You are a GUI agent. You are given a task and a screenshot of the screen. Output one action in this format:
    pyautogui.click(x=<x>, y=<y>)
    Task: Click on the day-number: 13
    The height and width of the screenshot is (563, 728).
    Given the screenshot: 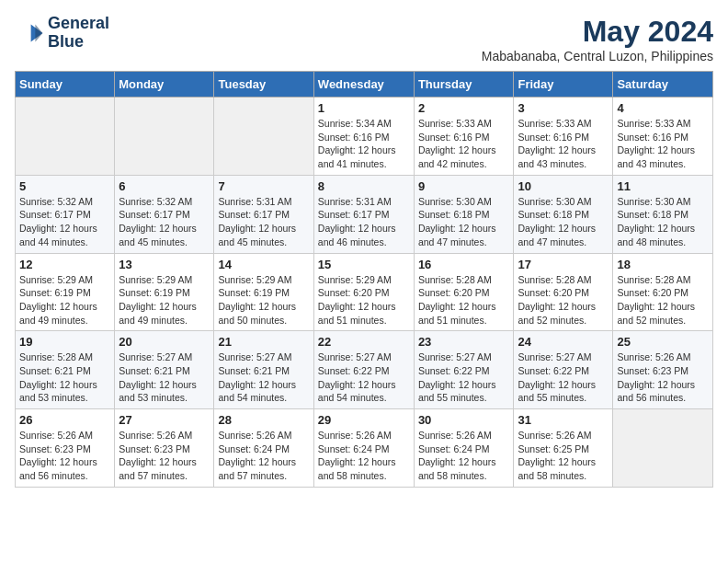 What is the action you would take?
    pyautogui.click(x=164, y=265)
    